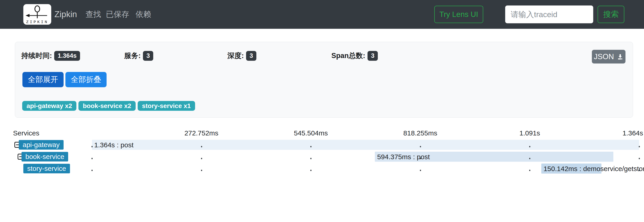 The image size is (644, 222). Describe the element at coordinates (366, 145) in the screenshot. I see `span-bar` at that location.